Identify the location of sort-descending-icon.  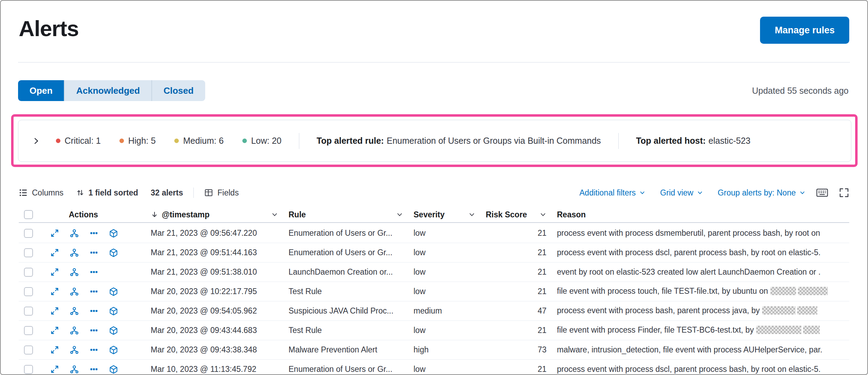
(155, 215).